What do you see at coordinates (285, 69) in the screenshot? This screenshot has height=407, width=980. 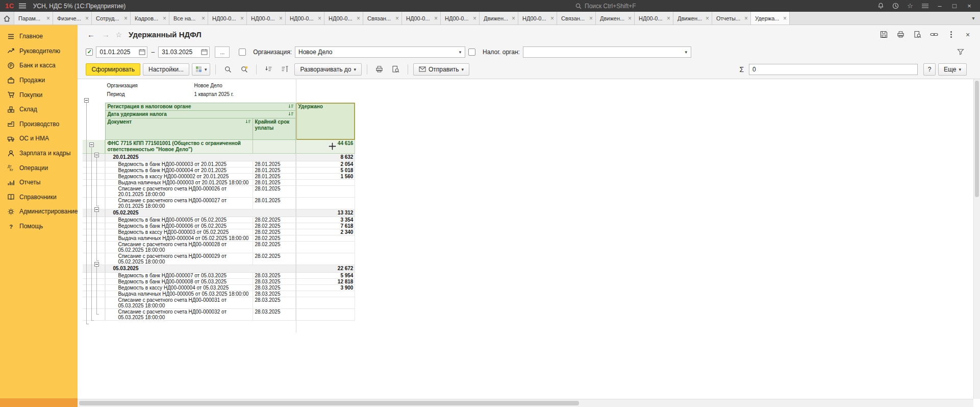 I see `expand-groups-icon` at bounding box center [285, 69].